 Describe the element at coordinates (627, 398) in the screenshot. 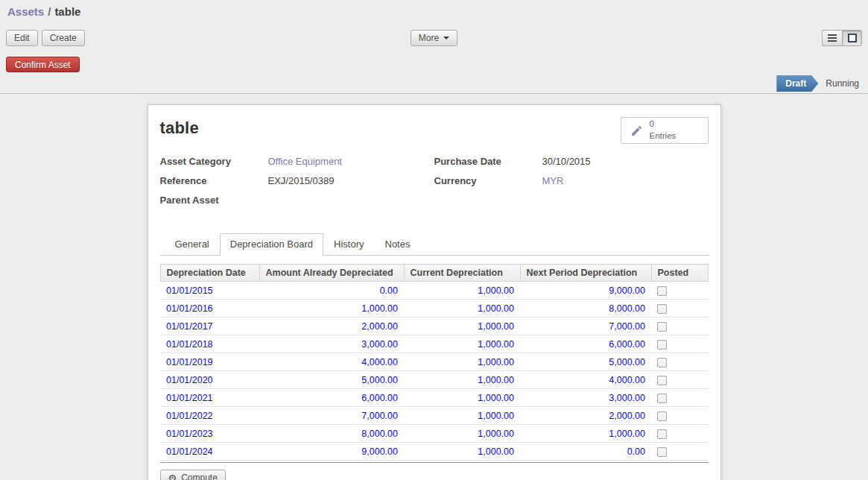

I see `next-period-cell: 3,000.00` at that location.